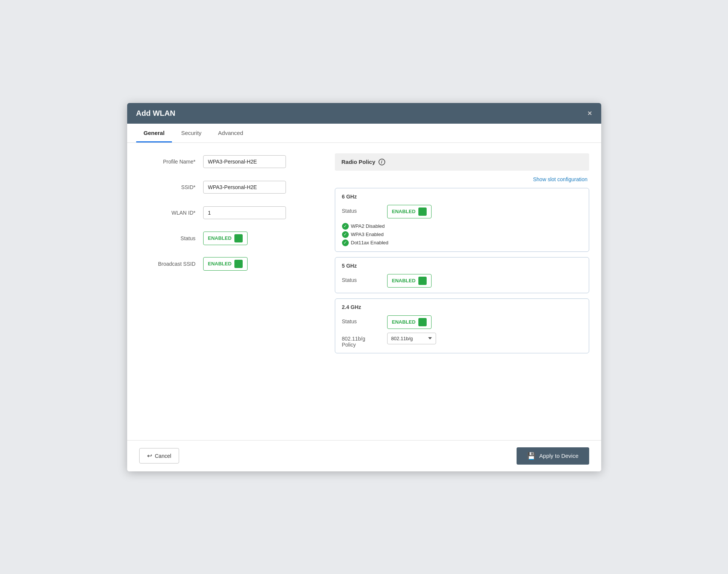 This screenshot has height=574, width=728. What do you see at coordinates (412, 338) in the screenshot?
I see `freq-24ghz-policy-select: 802.11b/g 802.11b 802.11g` at bounding box center [412, 338].